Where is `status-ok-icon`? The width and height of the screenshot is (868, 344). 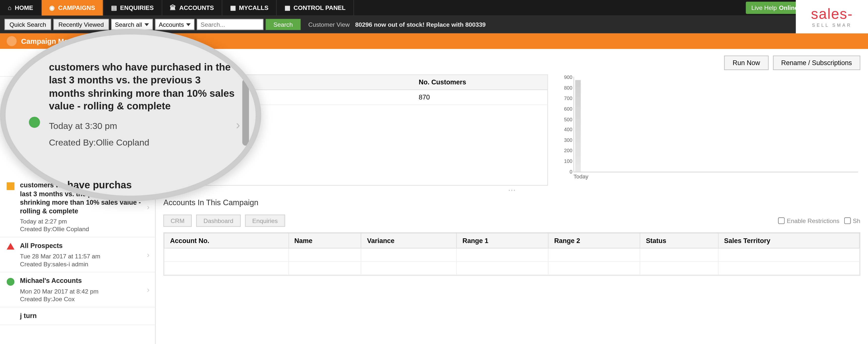
status-ok-icon is located at coordinates (11, 282).